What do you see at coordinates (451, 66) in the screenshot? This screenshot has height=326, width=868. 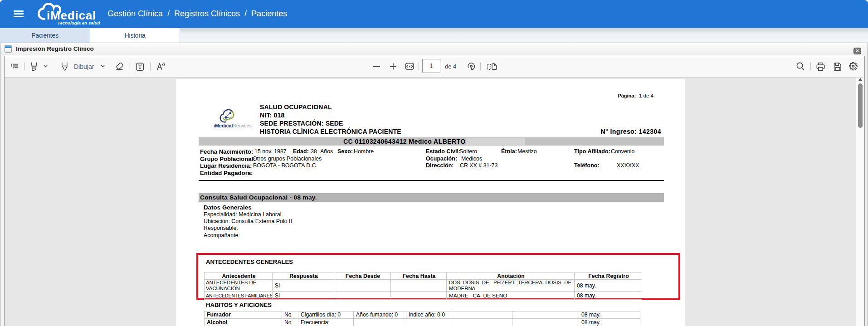 I see `svg-text: de 4` at bounding box center [451, 66].